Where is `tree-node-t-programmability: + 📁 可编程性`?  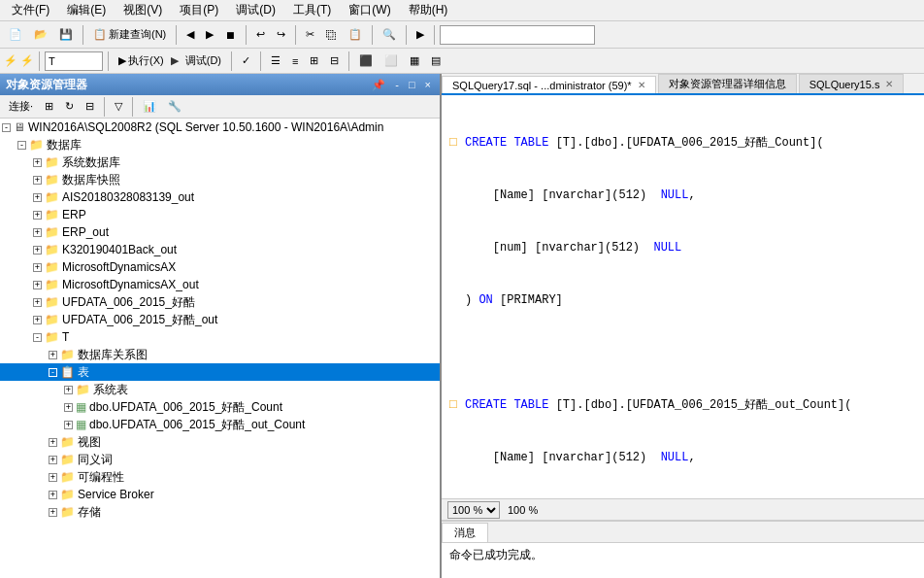
tree-node-t-programmability: + 📁 可编程性 is located at coordinates (219, 477).